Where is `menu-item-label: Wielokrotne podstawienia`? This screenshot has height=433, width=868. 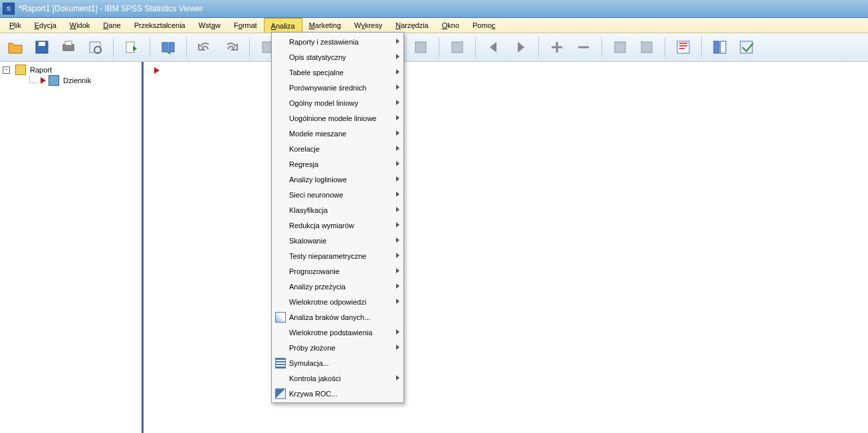 menu-item-label: Wielokrotne podstawienia is located at coordinates (331, 333).